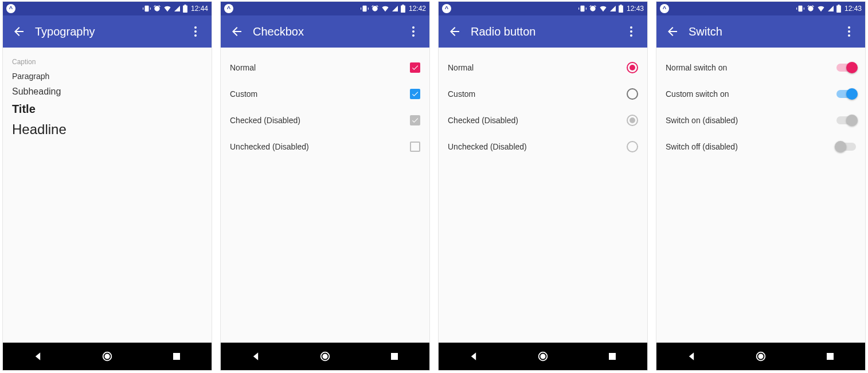 This screenshot has height=373, width=868. I want to click on list-item-label: Custom, so click(462, 94).